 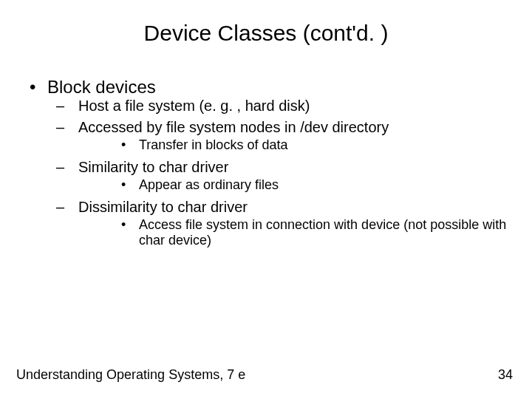 What do you see at coordinates (208, 185) in the screenshot?
I see `list-item-text: Appear as ordinary files` at bounding box center [208, 185].